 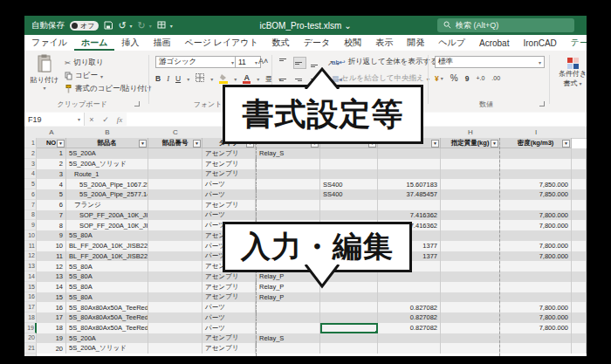 I want to click on cell-C21, so click(x=175, y=348).